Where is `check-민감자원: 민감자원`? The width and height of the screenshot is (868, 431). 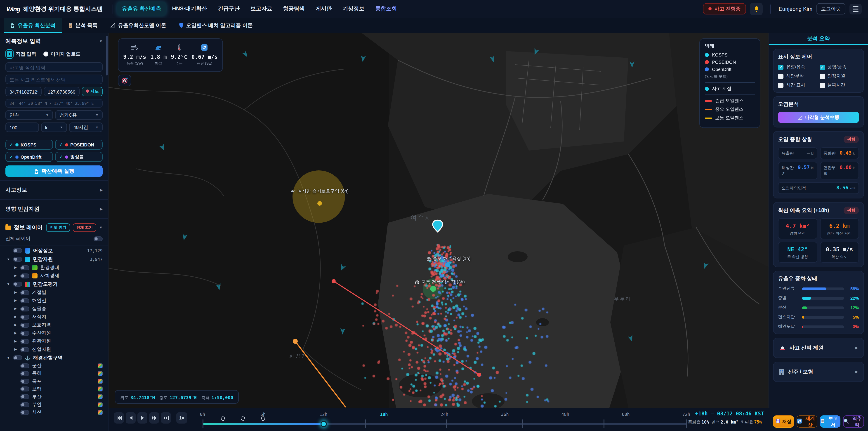 check-민감자원: 민감자원 is located at coordinates (839, 76).